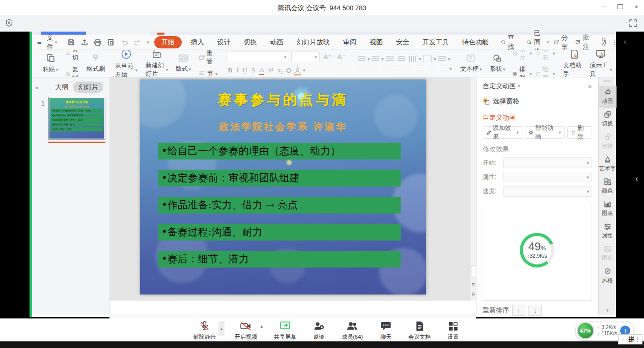  I want to click on slide-bullet-bar: •备赛过程:沟通、耐力, so click(279, 232).